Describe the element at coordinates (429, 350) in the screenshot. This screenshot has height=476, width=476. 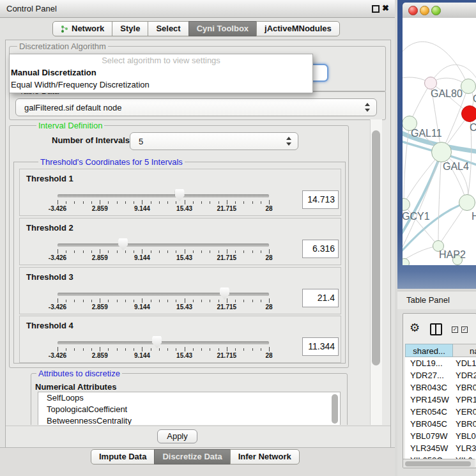
I see `column-header-shared: shared...` at that location.